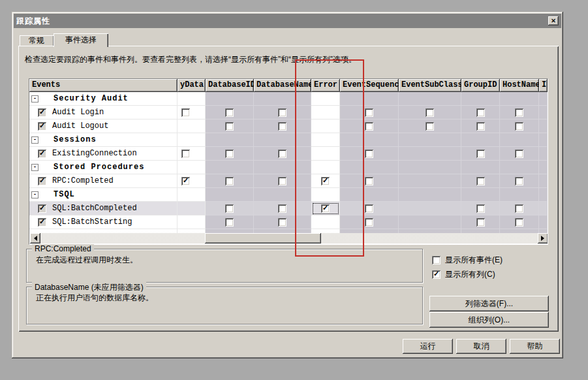 The image size is (588, 380). Describe the element at coordinates (543, 238) in the screenshot. I see `scroll-right-button` at that location.